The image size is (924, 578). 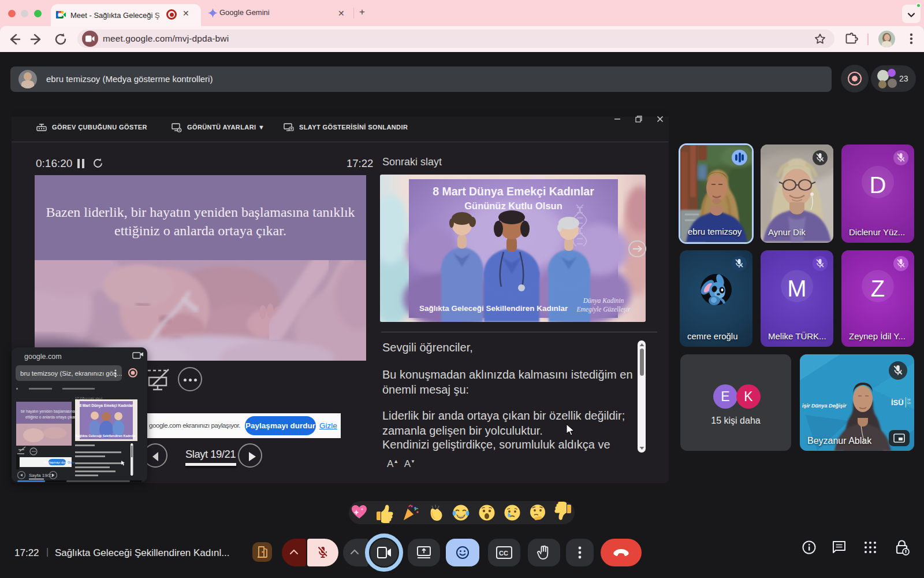 I want to click on svg-text: Ün, so click(x=909, y=403).